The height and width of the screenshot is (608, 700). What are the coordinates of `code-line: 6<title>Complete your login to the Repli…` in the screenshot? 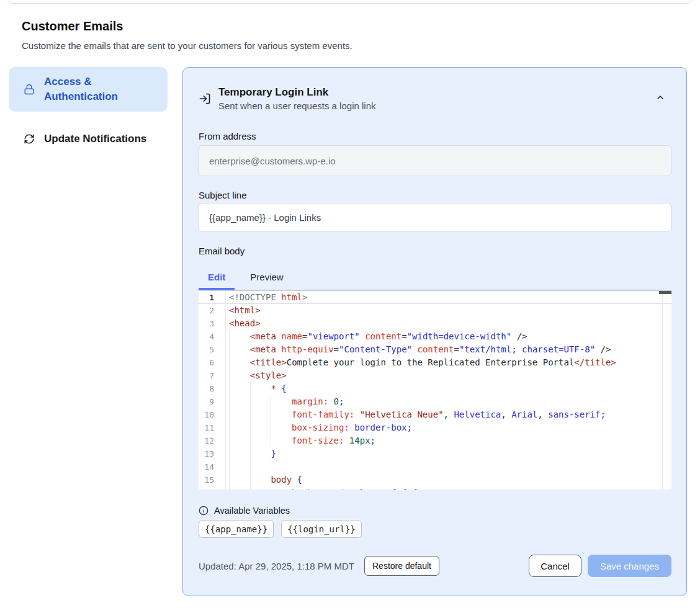 It's located at (435, 362).